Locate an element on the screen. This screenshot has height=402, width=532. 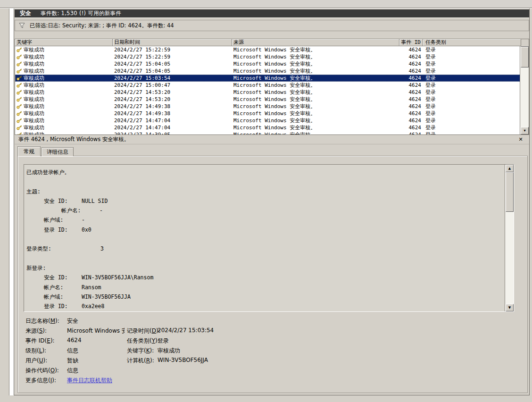
tab-general: 常规 is located at coordinates (29, 151).